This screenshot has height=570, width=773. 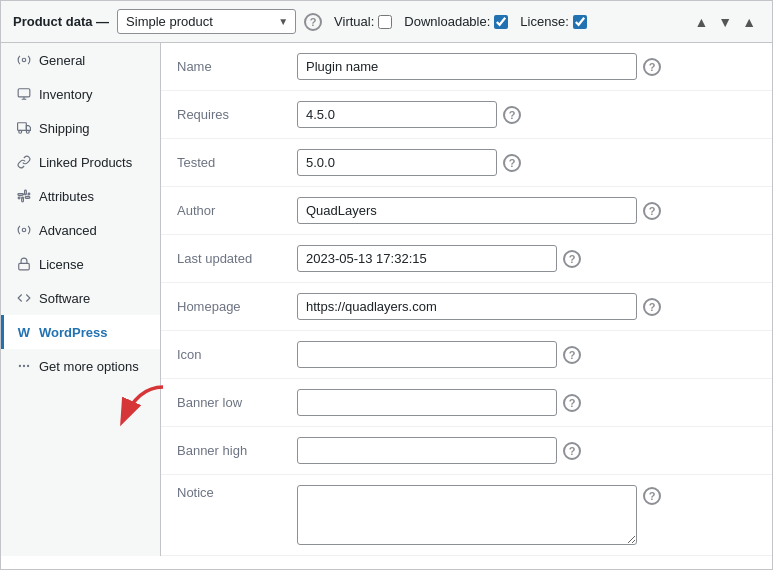 I want to click on license-label: License, so click(x=62, y=264).